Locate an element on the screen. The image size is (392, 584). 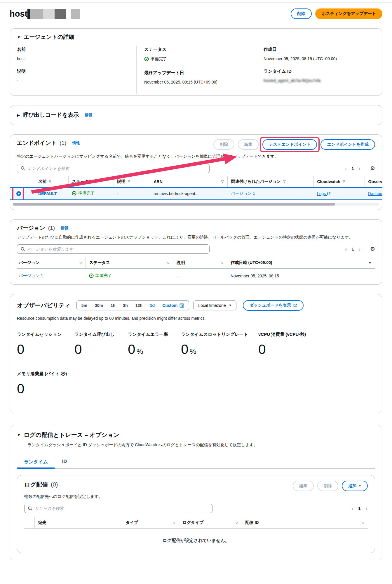
col-log-type: ログタイプ▽ is located at coordinates (210, 523).